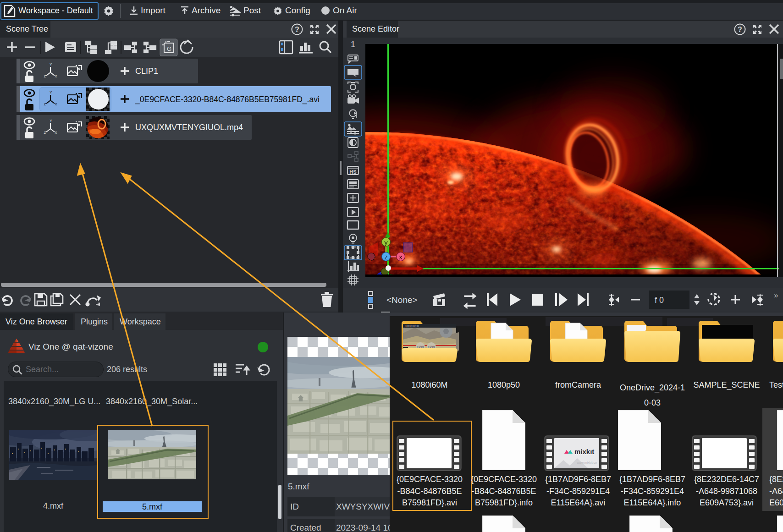 This screenshot has width=783, height=532. What do you see at coordinates (353, 44) in the screenshot?
I see `svg-text: 1` at bounding box center [353, 44].